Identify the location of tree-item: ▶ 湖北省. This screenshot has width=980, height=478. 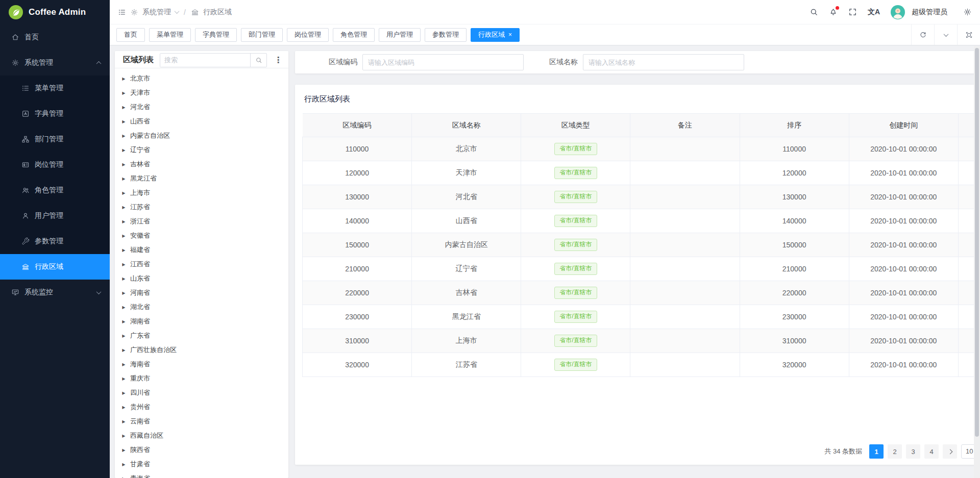
(205, 307).